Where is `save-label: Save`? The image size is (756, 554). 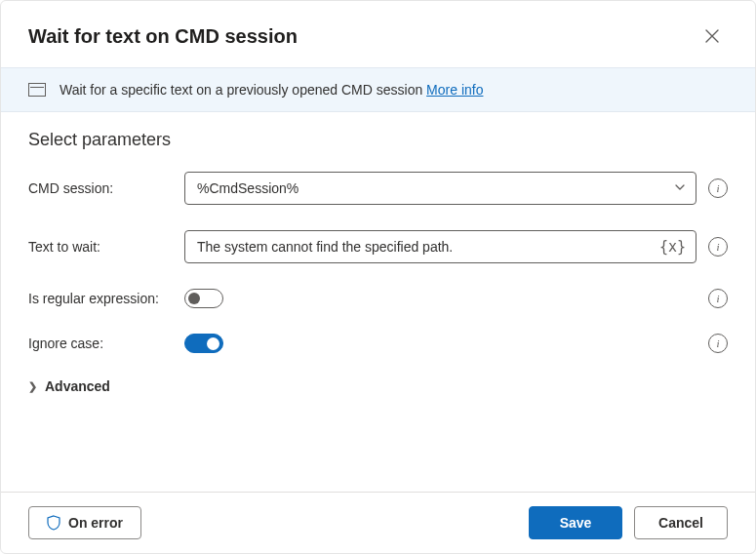 save-label: Save is located at coordinates (576, 523).